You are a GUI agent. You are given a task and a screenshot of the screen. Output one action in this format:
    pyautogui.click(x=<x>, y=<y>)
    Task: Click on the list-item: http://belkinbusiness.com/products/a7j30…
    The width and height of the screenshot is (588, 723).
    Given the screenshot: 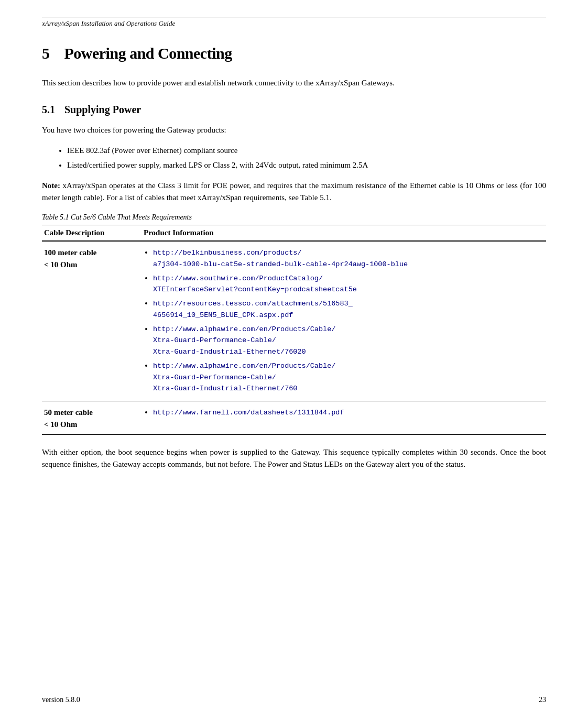 What is the action you would take?
    pyautogui.click(x=347, y=258)
    